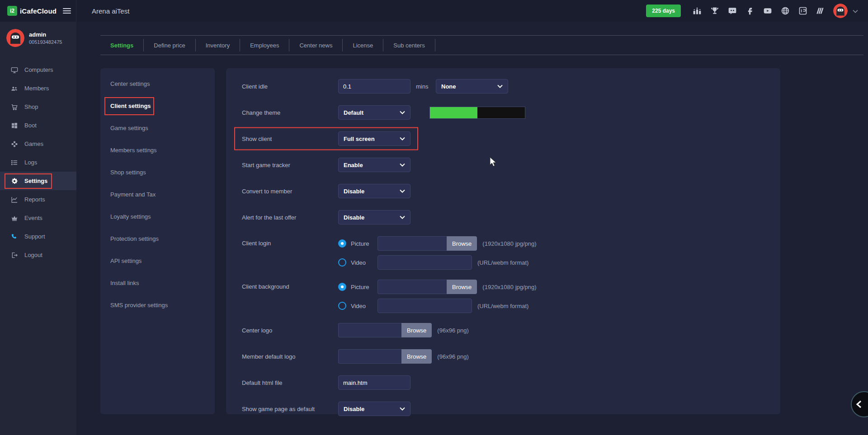  I want to click on sidebar-item-games: Games, so click(38, 144).